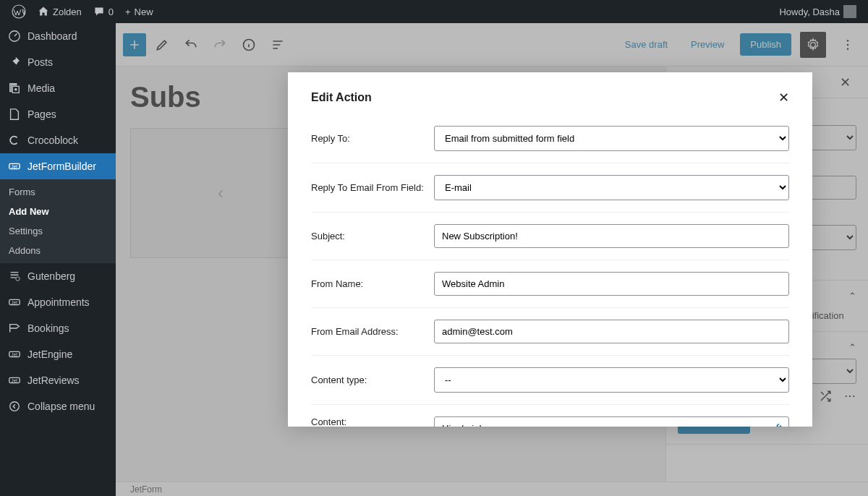 This screenshot has height=496, width=868. Describe the element at coordinates (58, 260) in the screenshot. I see `admin-sidebar: Dashboard Posts Media Pages Crocoblock J…` at that location.